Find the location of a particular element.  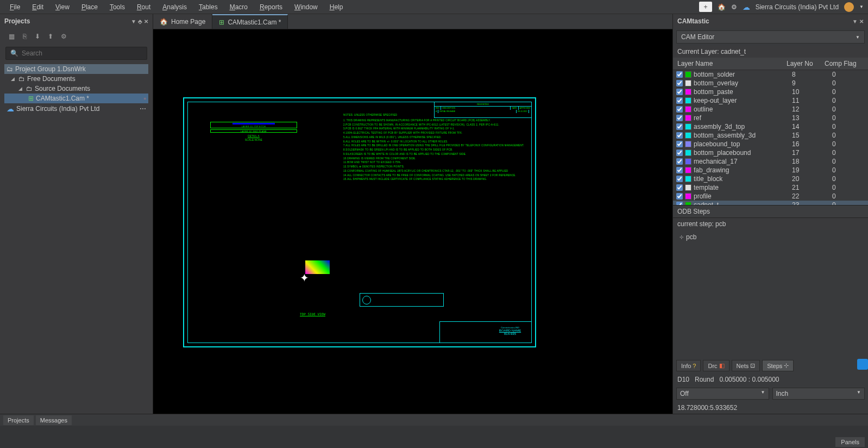

odb-step-pcb: ⊹ pcb is located at coordinates (770, 237).